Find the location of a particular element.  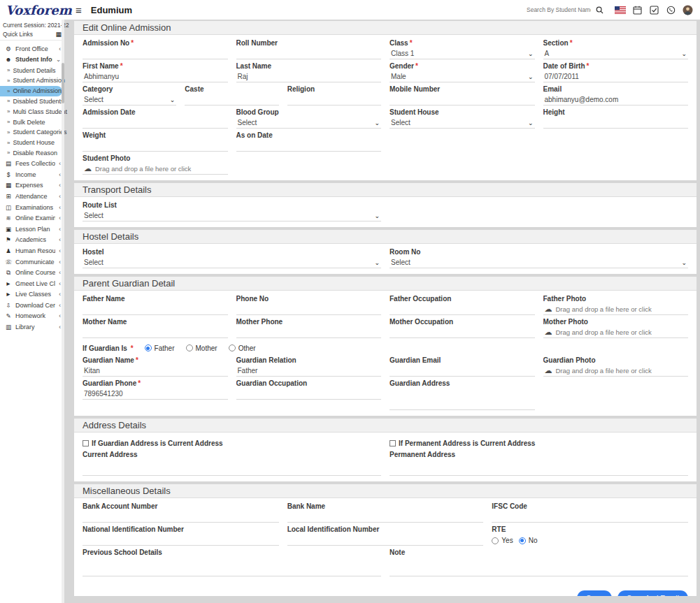

mother-occupation-field: Mother Occupation is located at coordinates (462, 327).